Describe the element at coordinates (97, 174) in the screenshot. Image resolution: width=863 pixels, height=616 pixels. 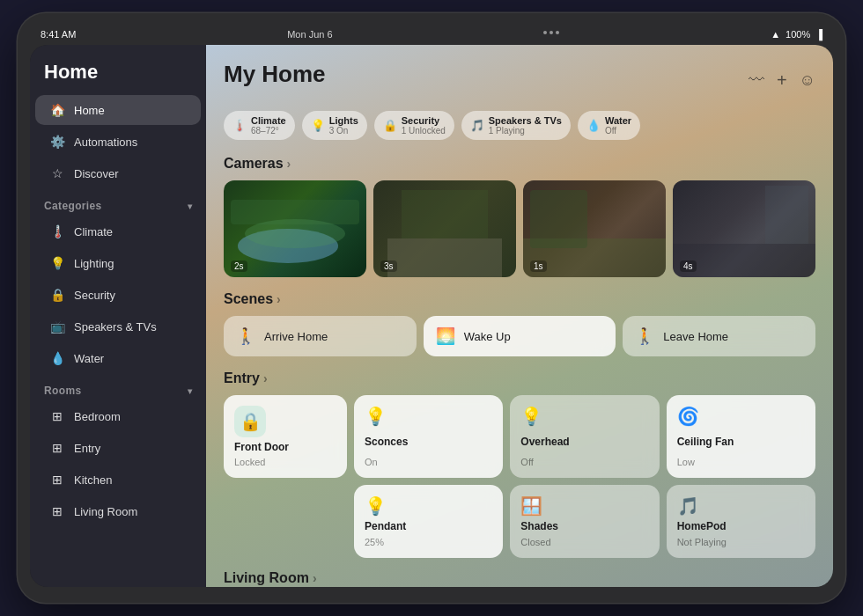
I see `sidebar-label-discover: Discover` at that location.